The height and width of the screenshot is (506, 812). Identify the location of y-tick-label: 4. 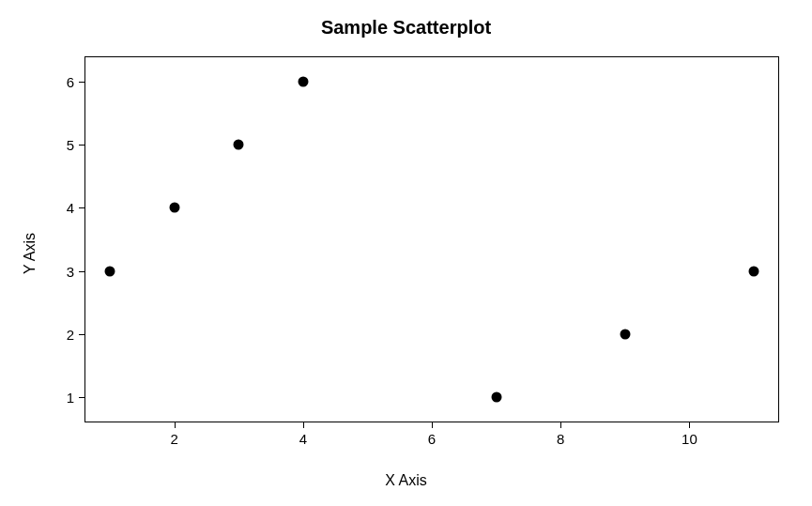
(70, 208).